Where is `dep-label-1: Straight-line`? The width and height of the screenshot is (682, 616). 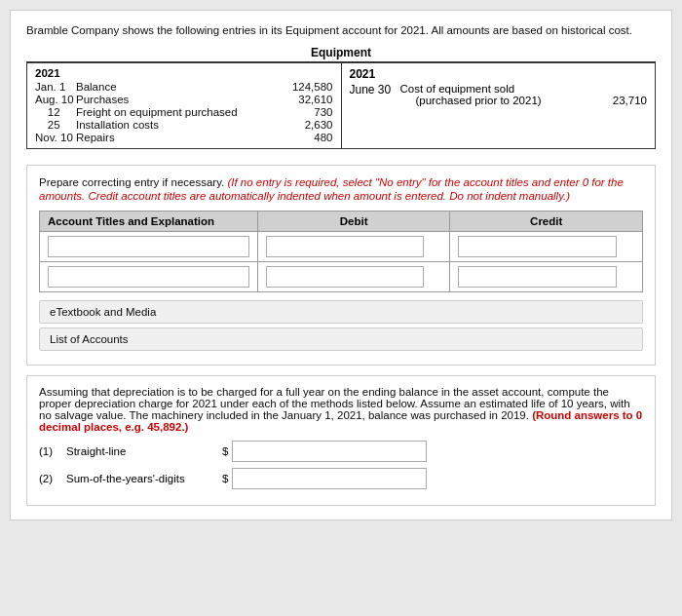 dep-label-1: Straight-line is located at coordinates (144, 451).